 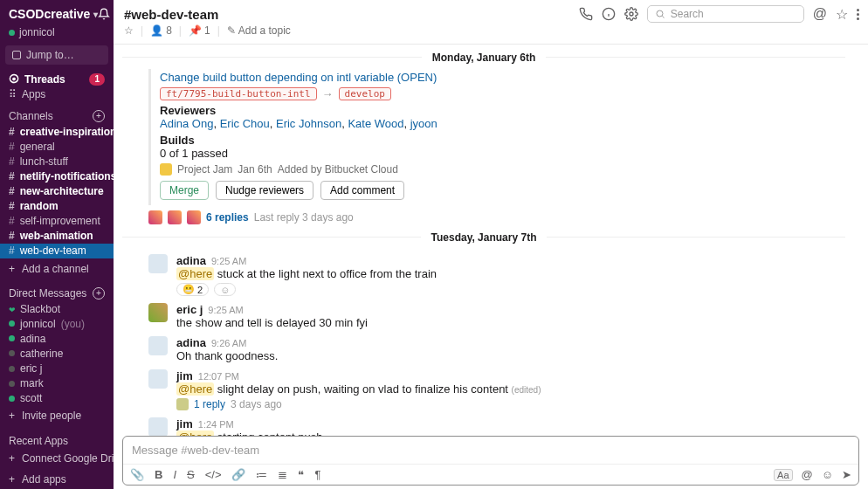 What do you see at coordinates (184, 190) in the screenshot?
I see `merge-button: Merge` at bounding box center [184, 190].